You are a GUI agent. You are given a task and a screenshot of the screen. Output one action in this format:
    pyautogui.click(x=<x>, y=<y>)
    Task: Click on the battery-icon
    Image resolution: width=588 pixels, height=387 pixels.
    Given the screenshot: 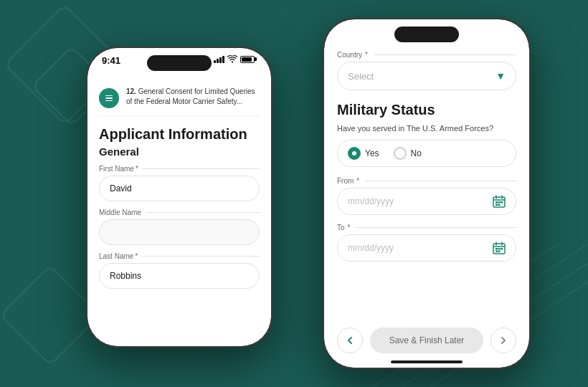 What is the action you would take?
    pyautogui.click(x=248, y=59)
    